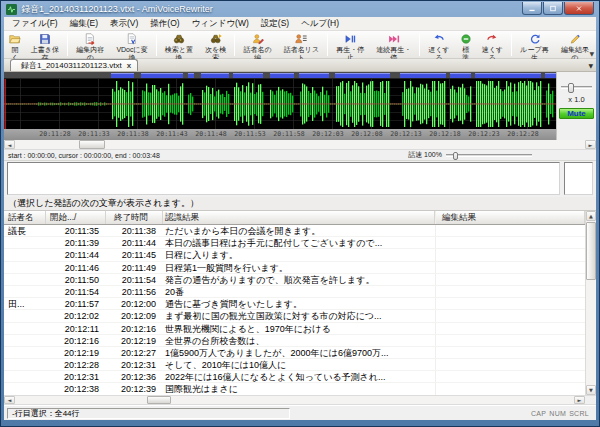 Image resolution: width=600 pixels, height=427 pixels. I want to click on scrollbar-corner, so click(590, 400).